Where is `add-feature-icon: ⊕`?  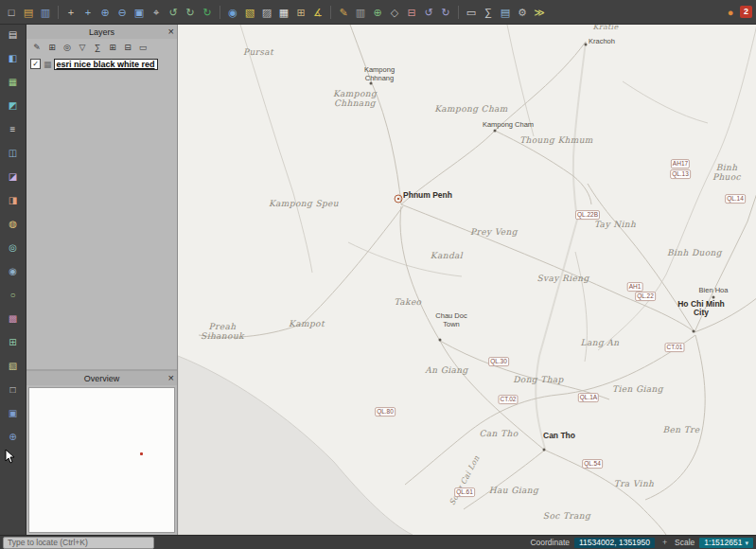
add-feature-icon: ⊕ is located at coordinates (378, 12).